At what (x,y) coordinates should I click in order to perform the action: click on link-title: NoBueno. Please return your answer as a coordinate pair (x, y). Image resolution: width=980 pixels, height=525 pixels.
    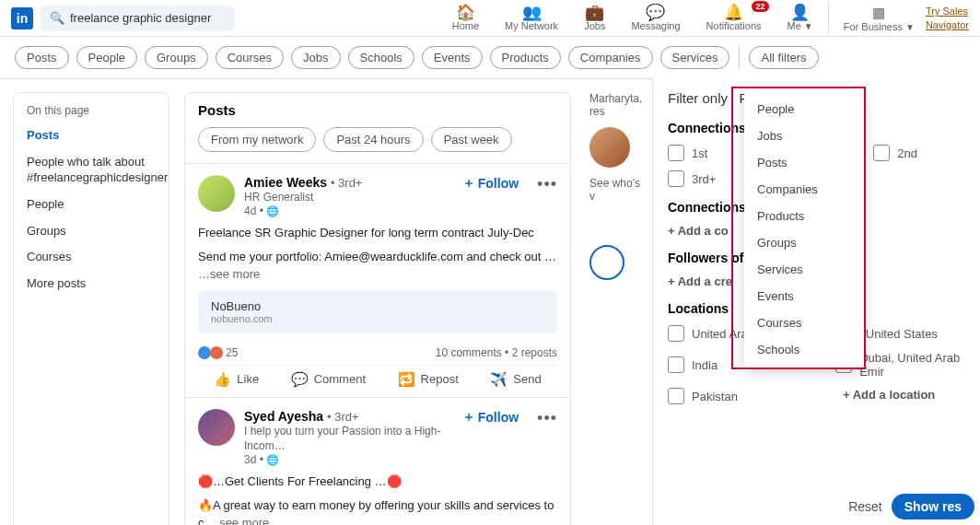
    Looking at the image, I should click on (378, 306).